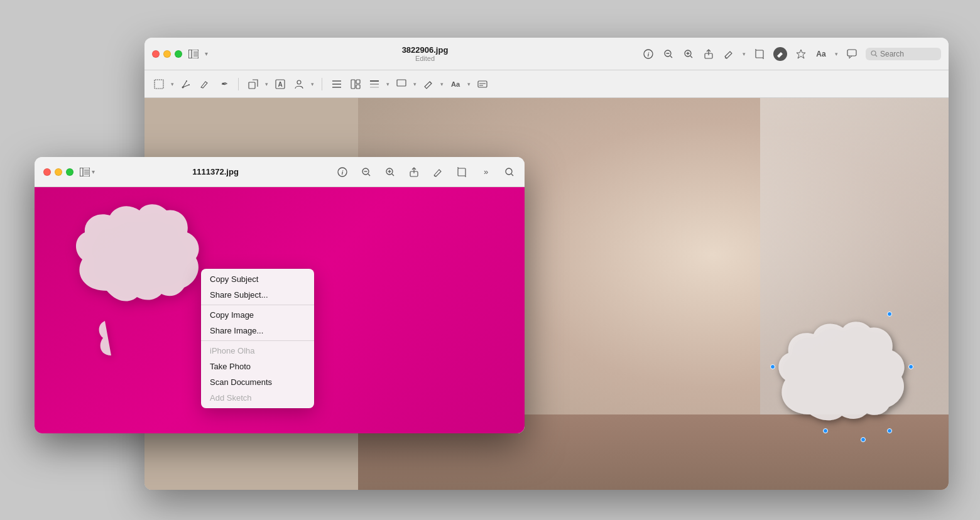 The image size is (980, 520). Describe the element at coordinates (547, 54) in the screenshot. I see `titlebar-back: ▾ 3822906.jpg Edited i` at that location.